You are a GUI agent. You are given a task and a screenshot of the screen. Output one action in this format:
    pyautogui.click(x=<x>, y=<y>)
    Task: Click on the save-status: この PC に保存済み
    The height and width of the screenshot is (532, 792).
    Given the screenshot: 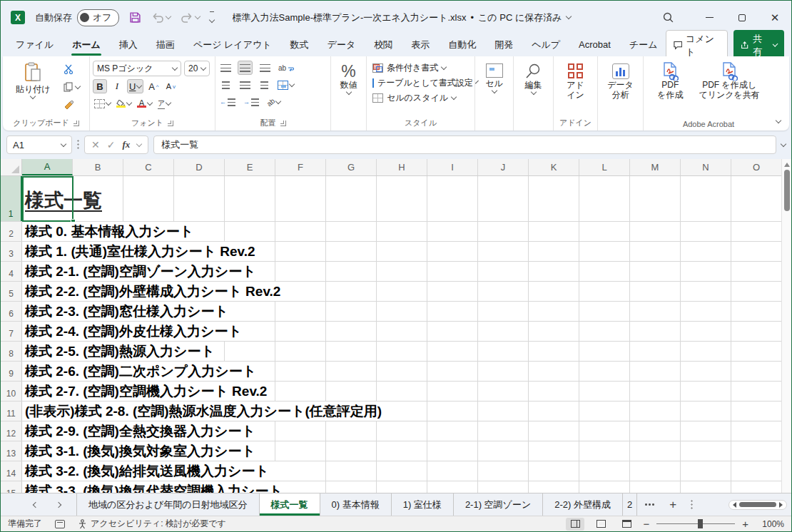 What is the action you would take?
    pyautogui.click(x=520, y=18)
    